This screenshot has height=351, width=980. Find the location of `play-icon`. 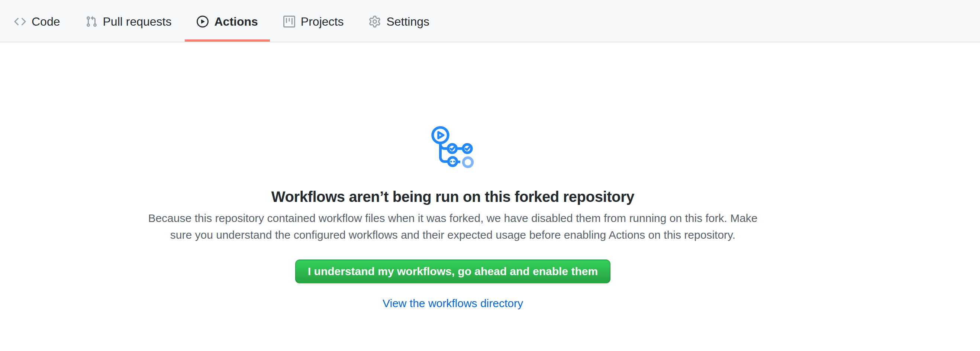

play-icon is located at coordinates (202, 21).